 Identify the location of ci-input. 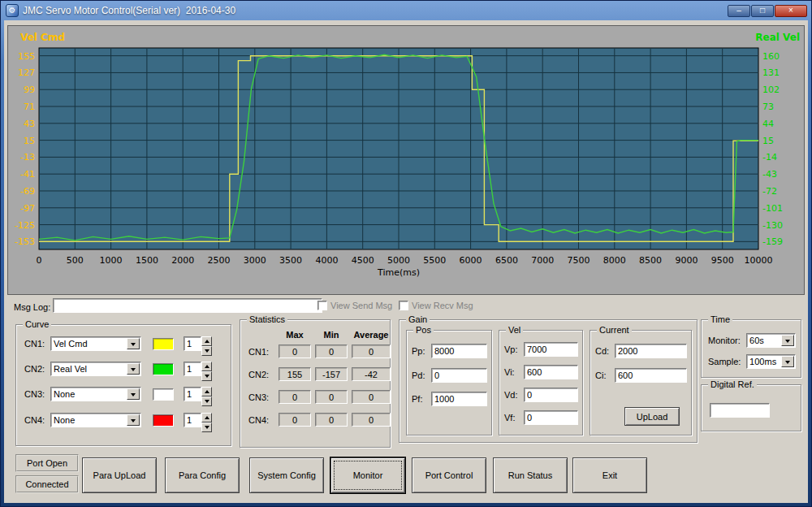
(651, 375).